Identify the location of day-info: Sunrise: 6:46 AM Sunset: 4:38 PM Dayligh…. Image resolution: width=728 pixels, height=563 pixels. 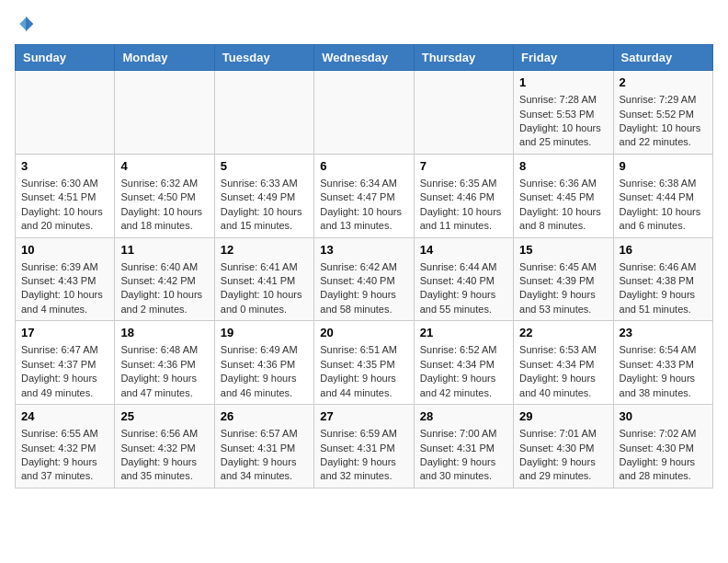
(664, 289).